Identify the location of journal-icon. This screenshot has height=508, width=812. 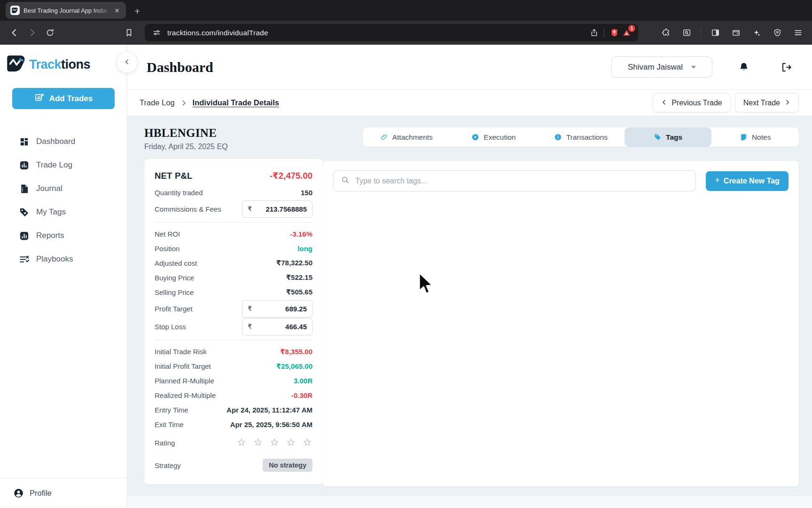
(24, 189).